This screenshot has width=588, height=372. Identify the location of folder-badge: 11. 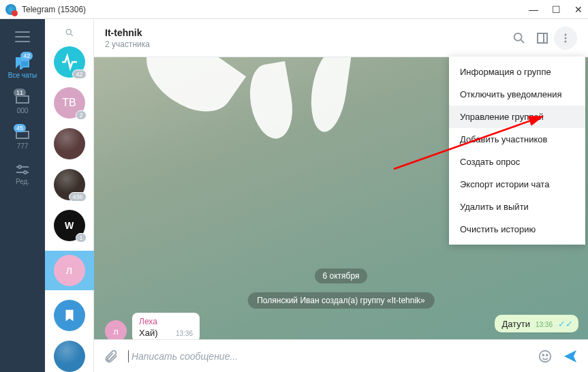
(20, 93).